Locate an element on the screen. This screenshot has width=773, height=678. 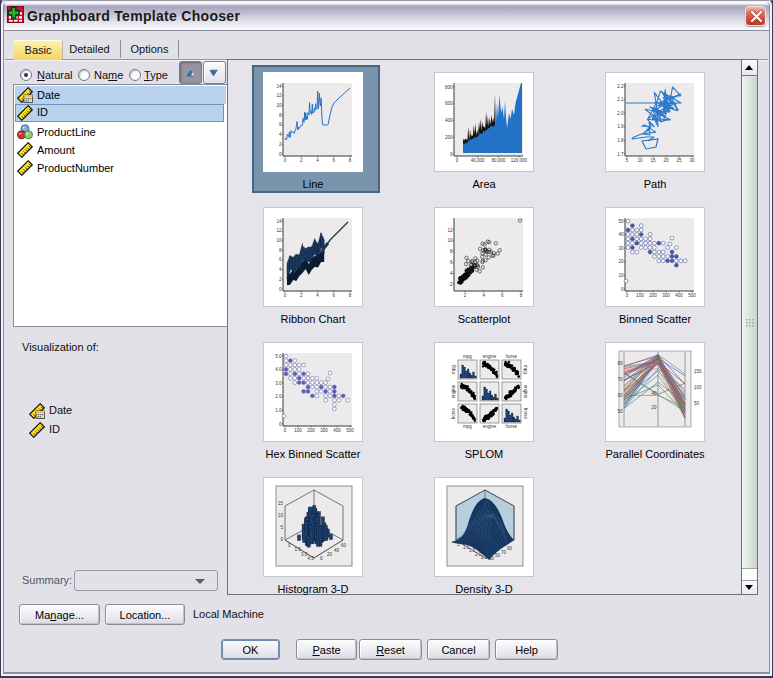
svg-text: 1.7 is located at coordinates (620, 154).